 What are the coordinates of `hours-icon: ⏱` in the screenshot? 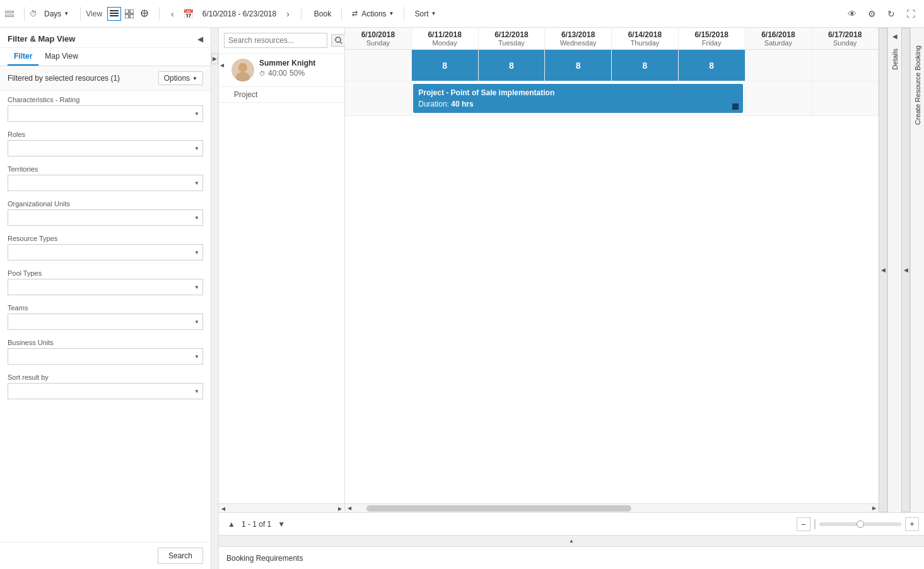 It's located at (262, 73).